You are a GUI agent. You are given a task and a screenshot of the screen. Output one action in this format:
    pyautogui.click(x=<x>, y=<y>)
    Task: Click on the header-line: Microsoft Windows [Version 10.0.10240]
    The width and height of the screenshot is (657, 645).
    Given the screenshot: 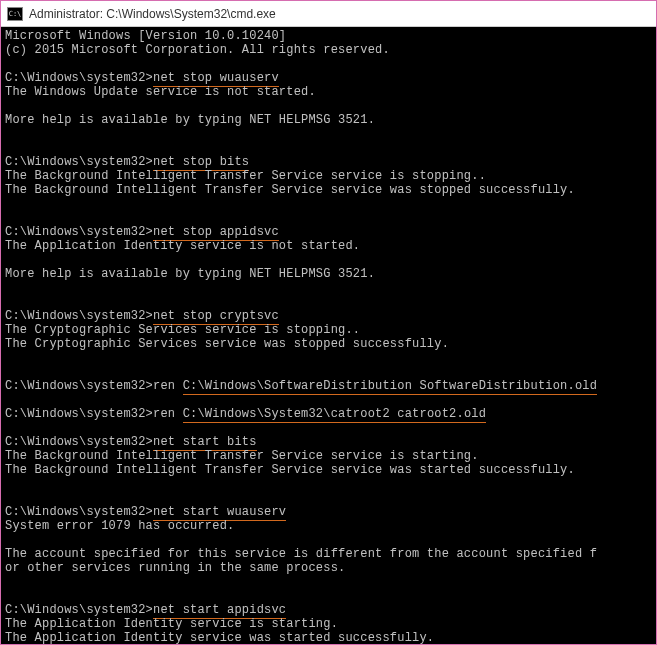 What is the action you would take?
    pyautogui.click(x=146, y=36)
    